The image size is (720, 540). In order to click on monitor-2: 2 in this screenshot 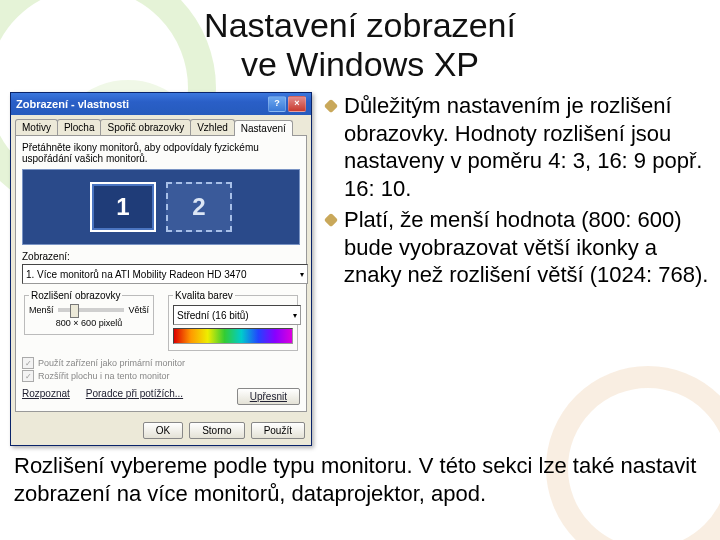, I will do `click(199, 207)`.